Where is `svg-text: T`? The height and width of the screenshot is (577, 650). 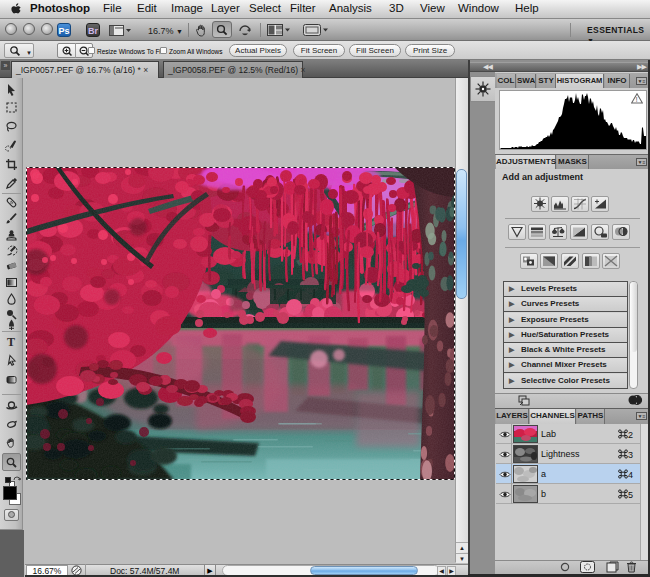 svg-text: T is located at coordinates (11, 342).